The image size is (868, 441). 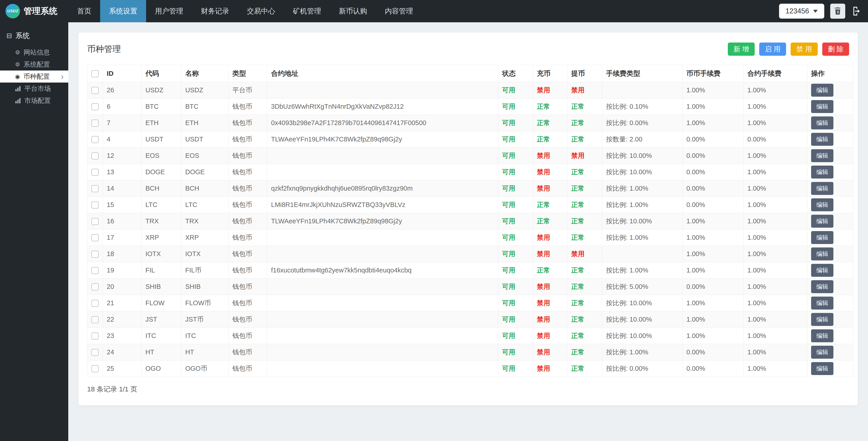 What do you see at coordinates (802, 11) in the screenshot?
I see `user-menu-button: 123456` at bounding box center [802, 11].